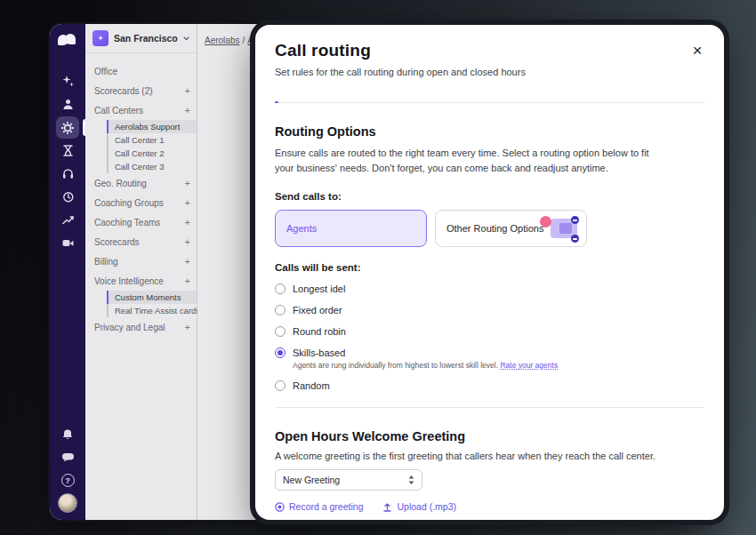  What do you see at coordinates (495, 228) in the screenshot?
I see `routing-card-label: Other Routing Options` at bounding box center [495, 228].